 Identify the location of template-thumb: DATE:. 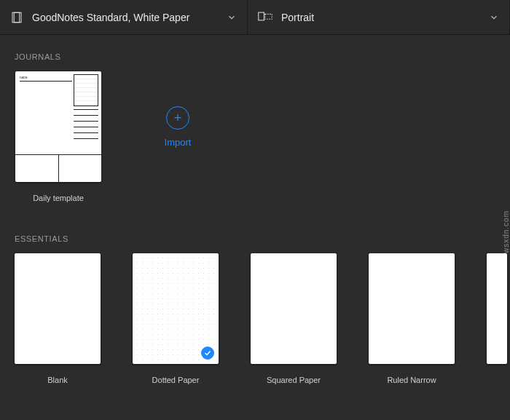
(58, 127).